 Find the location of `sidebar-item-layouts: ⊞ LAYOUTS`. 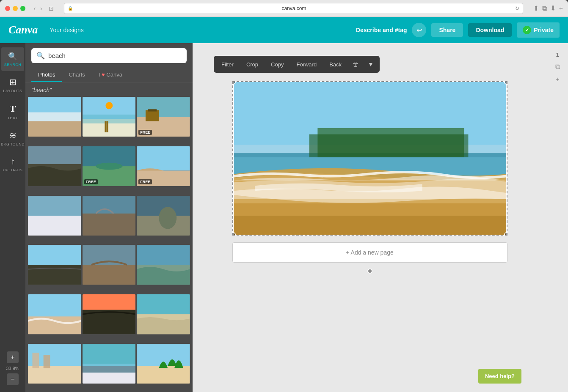

sidebar-item-layouts: ⊞ LAYOUTS is located at coordinates (13, 85).